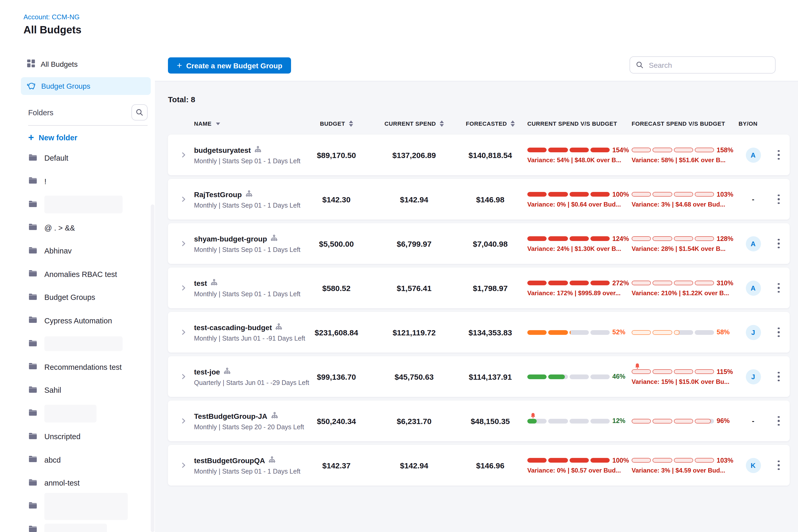 The width and height of the screenshot is (798, 532). I want to click on percent-label: 58%, so click(723, 332).